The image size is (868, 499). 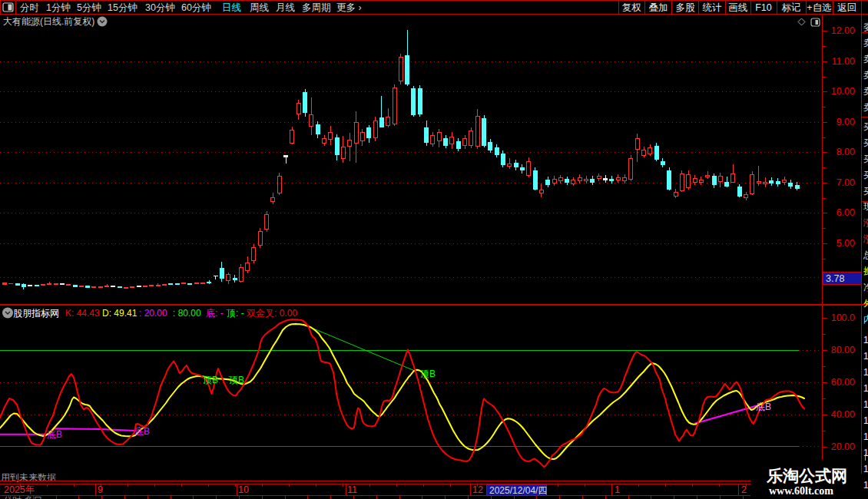 What do you see at coordinates (819, 8) in the screenshot?
I see `svg-text: +自选` at bounding box center [819, 8].